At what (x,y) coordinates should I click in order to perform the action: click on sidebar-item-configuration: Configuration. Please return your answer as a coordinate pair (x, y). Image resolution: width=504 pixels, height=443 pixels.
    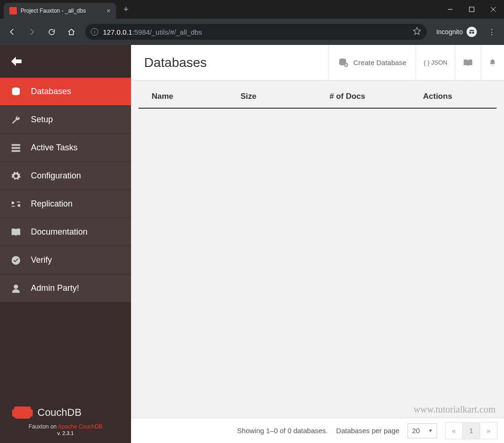
    Looking at the image, I should click on (66, 176).